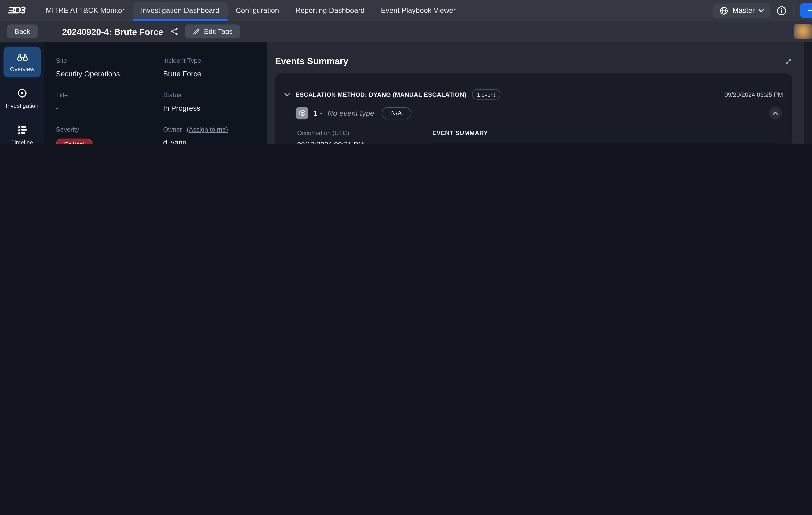 The image size is (812, 515). I want to click on rail-item-investigation: Investigation, so click(22, 98).